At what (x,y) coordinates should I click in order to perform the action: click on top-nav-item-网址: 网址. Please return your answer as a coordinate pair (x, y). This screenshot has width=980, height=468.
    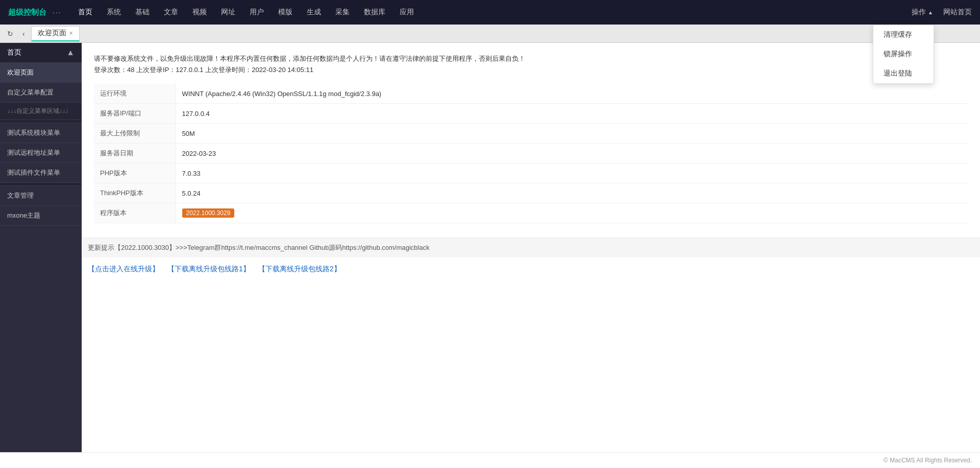
    Looking at the image, I should click on (228, 12).